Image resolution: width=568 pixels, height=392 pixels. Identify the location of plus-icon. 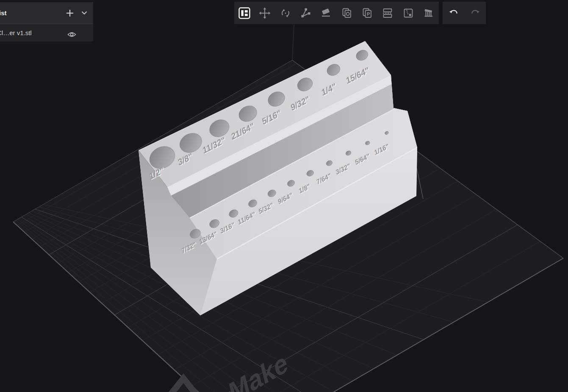
(70, 13).